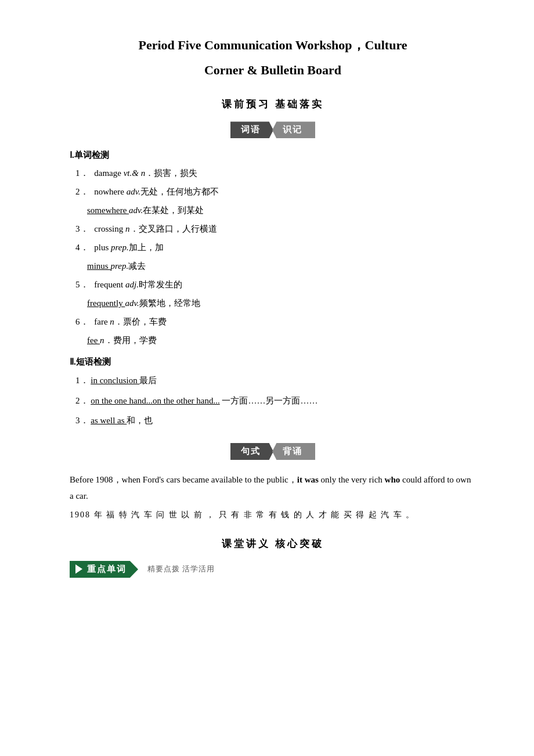 The width and height of the screenshot is (534, 756). Describe the element at coordinates (282, 303) in the screenshot. I see `vocab-sub-frequently: frequently adv.频繁地，经常地` at that location.